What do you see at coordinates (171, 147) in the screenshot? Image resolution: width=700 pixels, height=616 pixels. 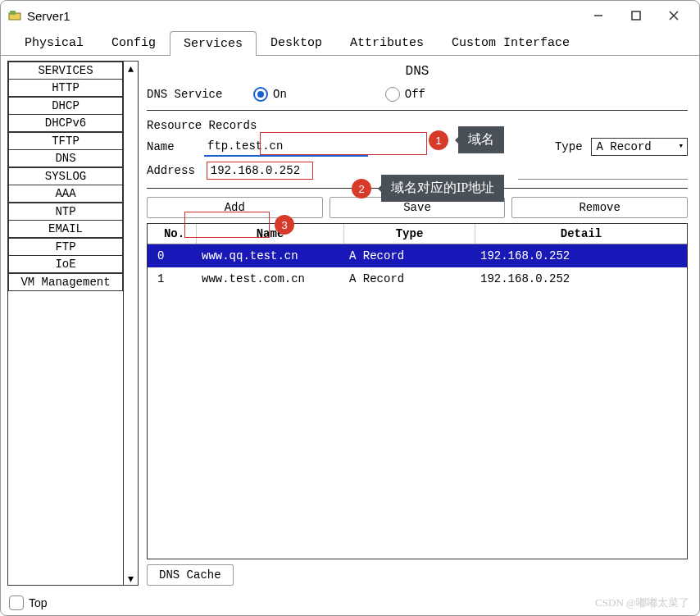 I see `name-label: Name` at bounding box center [171, 147].